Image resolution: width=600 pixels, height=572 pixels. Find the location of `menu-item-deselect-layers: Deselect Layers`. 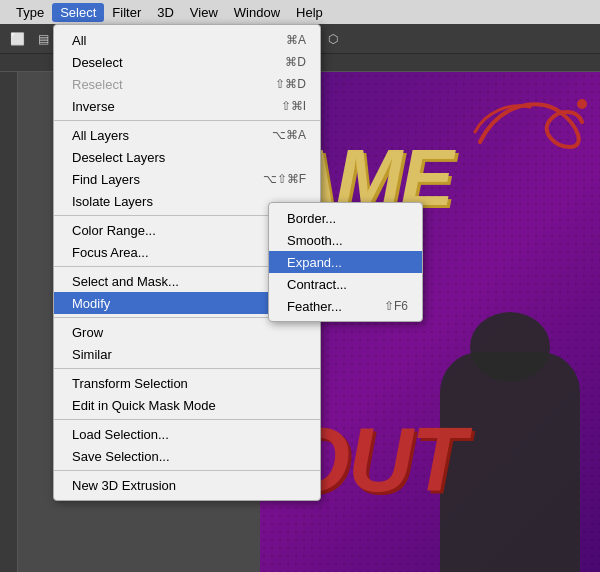

menu-item-deselect-layers: Deselect Layers is located at coordinates (187, 157).